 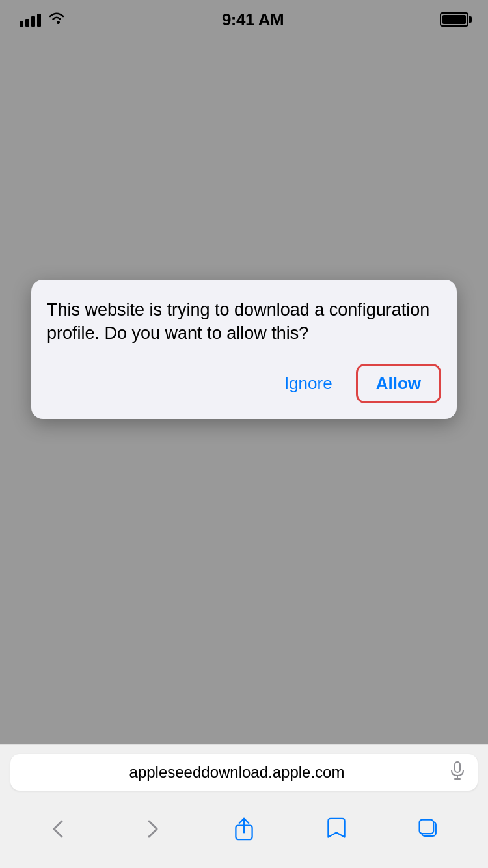 I want to click on wifi-icon, so click(x=57, y=20).